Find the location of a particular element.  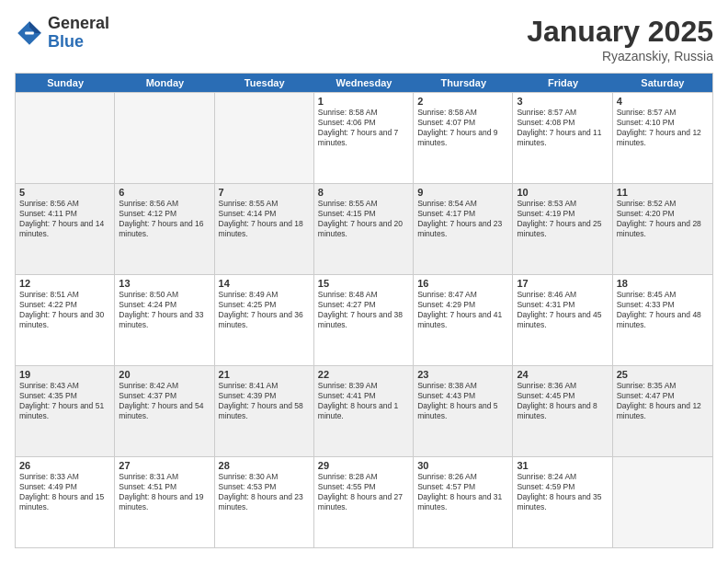

cell-text-4-1: Sunrise: 8:31 AMSunset: 4:51 PMDaylight:… is located at coordinates (164, 492).